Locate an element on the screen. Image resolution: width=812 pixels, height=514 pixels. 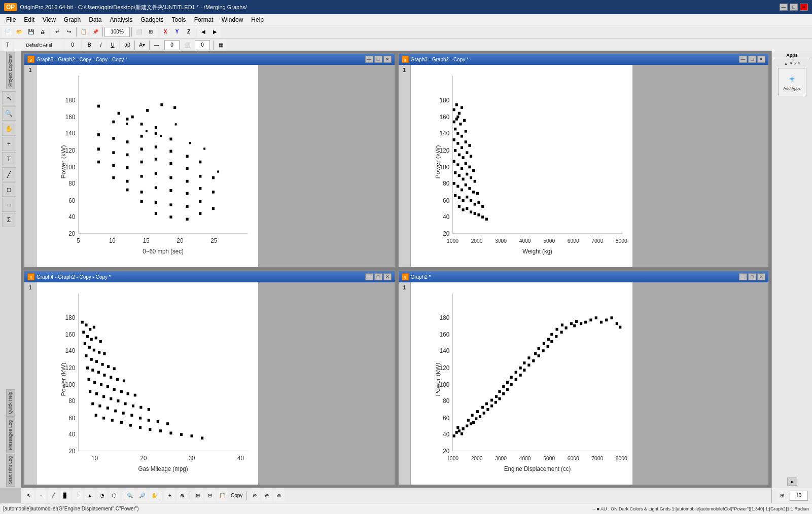
graph4-minimize: — is located at coordinates (369, 277).